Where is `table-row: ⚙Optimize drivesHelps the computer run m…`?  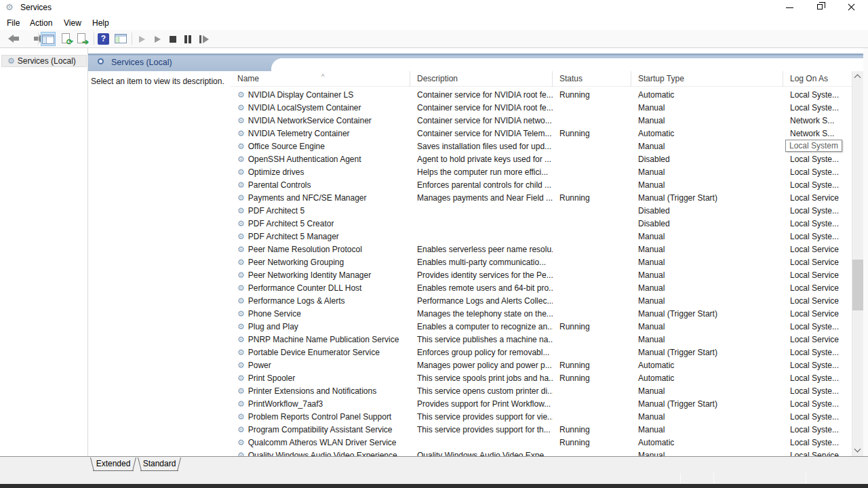 table-row: ⚙Optimize drivesHelps the computer run m… is located at coordinates (541, 172).